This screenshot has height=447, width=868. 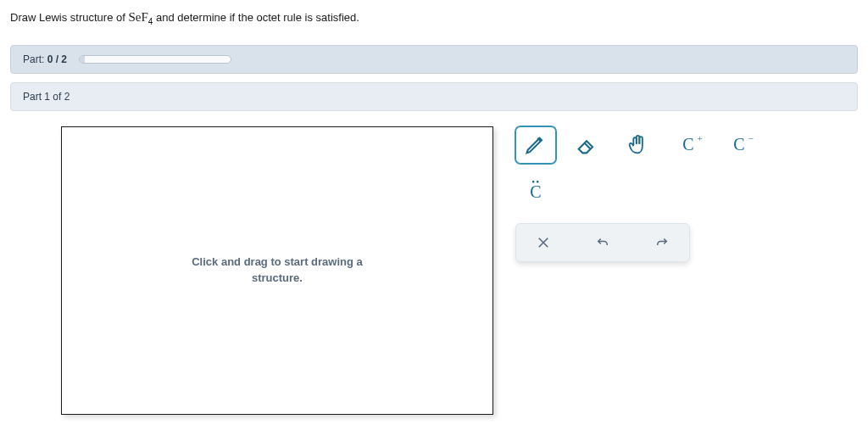 What do you see at coordinates (536, 193) in the screenshot?
I see `lone-pair-button: •• C` at bounding box center [536, 193].